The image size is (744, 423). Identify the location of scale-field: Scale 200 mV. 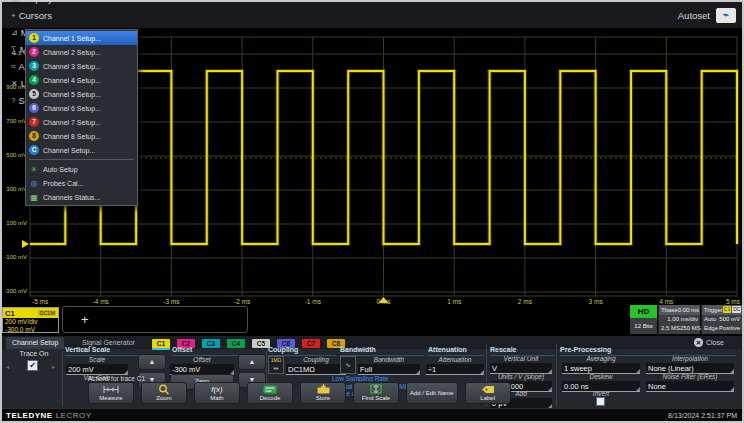
(97, 366).